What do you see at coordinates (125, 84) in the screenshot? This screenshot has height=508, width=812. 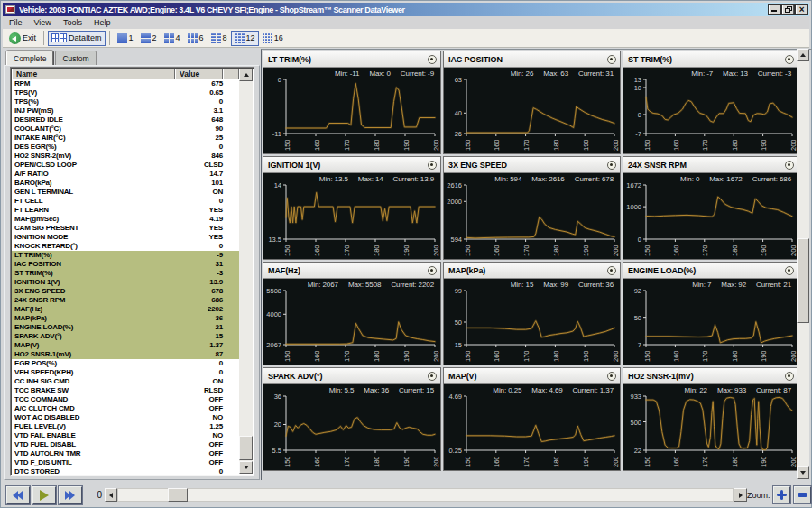 I see `table-row: RPM675` at bounding box center [125, 84].